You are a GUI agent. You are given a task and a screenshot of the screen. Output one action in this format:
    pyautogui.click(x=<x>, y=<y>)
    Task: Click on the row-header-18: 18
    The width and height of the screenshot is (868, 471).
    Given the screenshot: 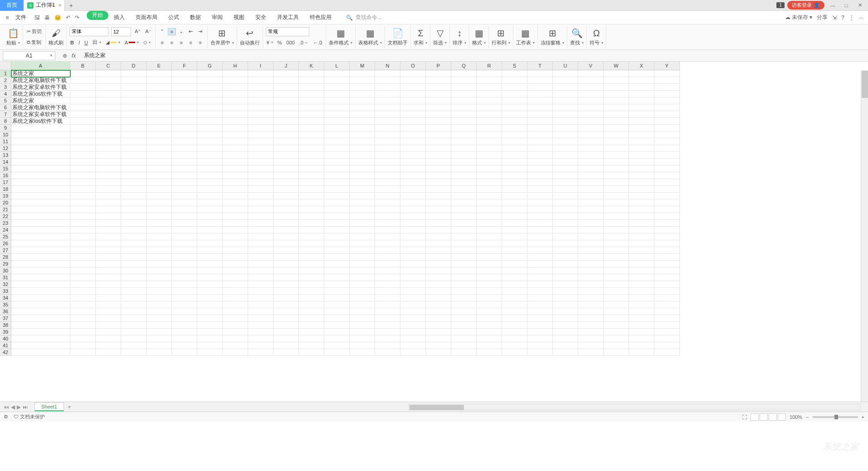 What is the action you would take?
    pyautogui.click(x=5, y=189)
    